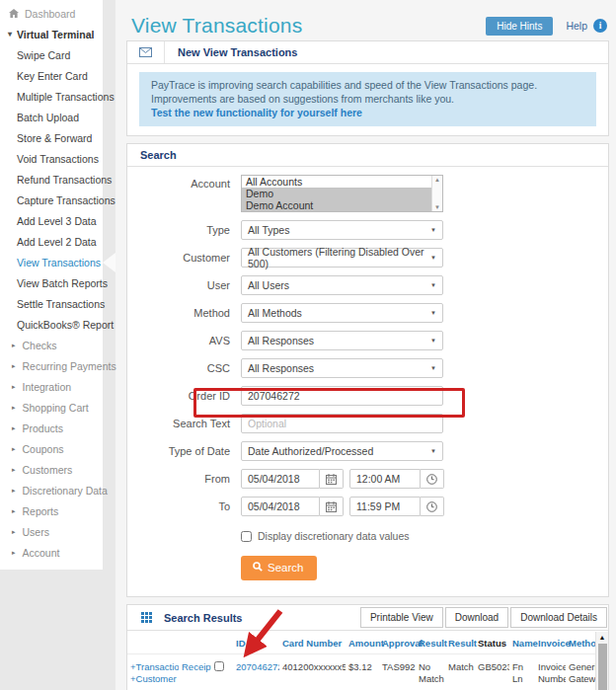 Image resolution: width=616 pixels, height=690 pixels. Describe the element at coordinates (51, 180) in the screenshot. I see `sidebar-item-refund-transactions: Refund Transactions` at that location.